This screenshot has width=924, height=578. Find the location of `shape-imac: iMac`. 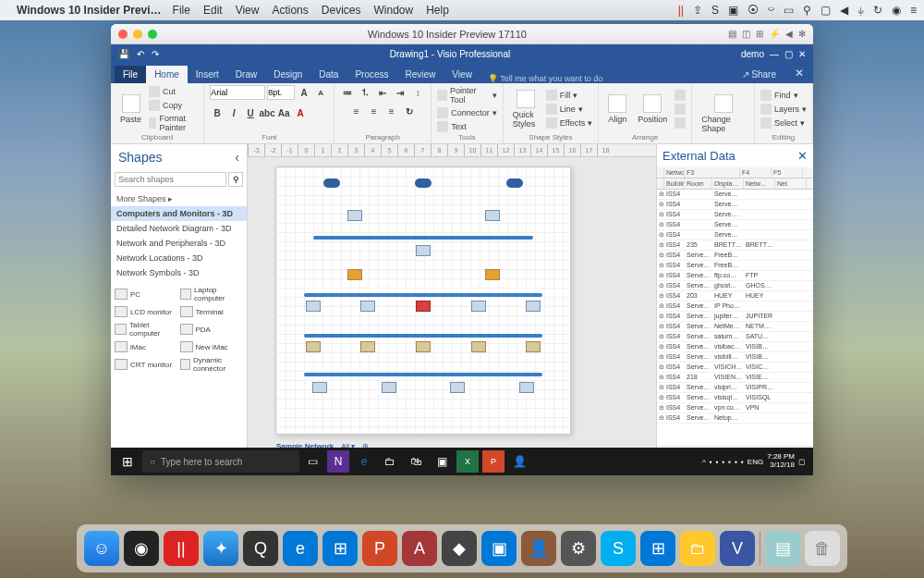

shape-imac: iMac is located at coordinates (146, 347).